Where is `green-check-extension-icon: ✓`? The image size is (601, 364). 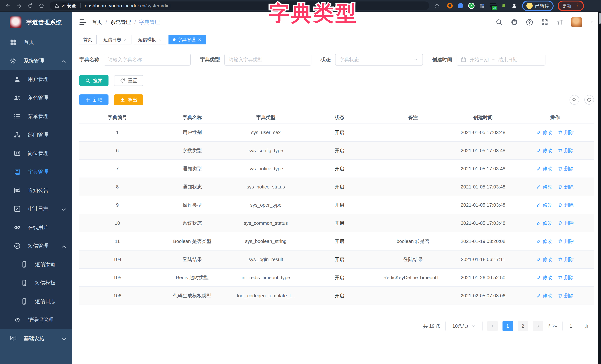
green-check-extension-icon: ✓ is located at coordinates (471, 6).